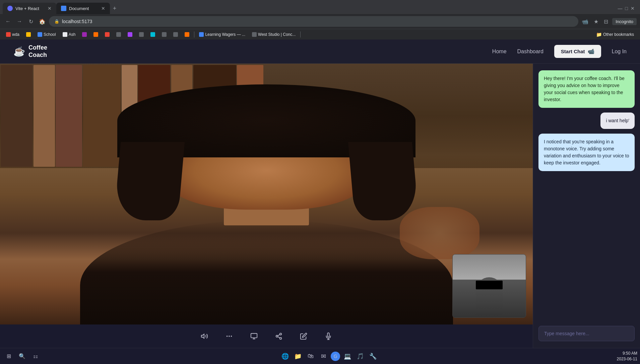 The height and width of the screenshot is (364, 640). I want to click on more-button, so click(229, 336).